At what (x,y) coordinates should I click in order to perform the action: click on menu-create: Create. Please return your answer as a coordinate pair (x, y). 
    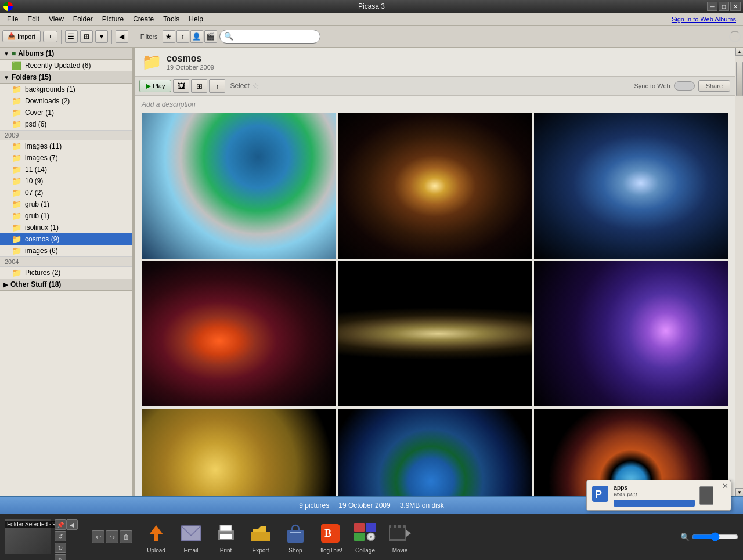
    Looking at the image, I should click on (143, 19).